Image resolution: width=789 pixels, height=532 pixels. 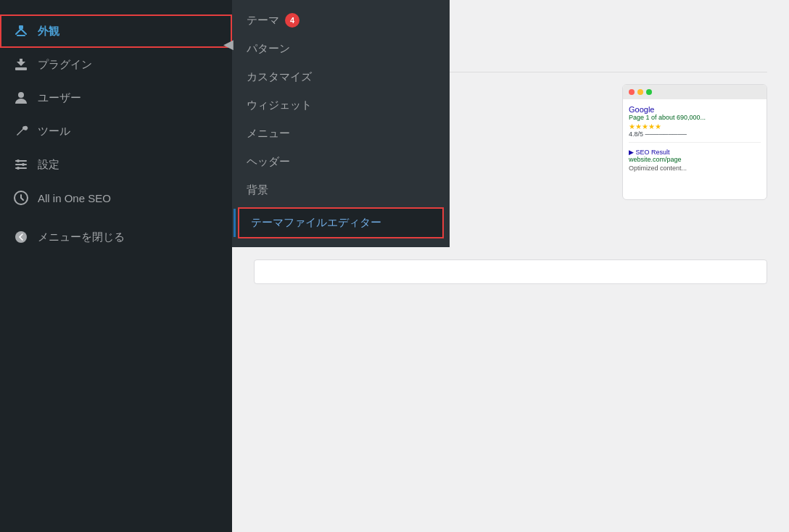 What do you see at coordinates (268, 162) in the screenshot?
I see `submenu-header-label: ヘッダー` at bounding box center [268, 162].